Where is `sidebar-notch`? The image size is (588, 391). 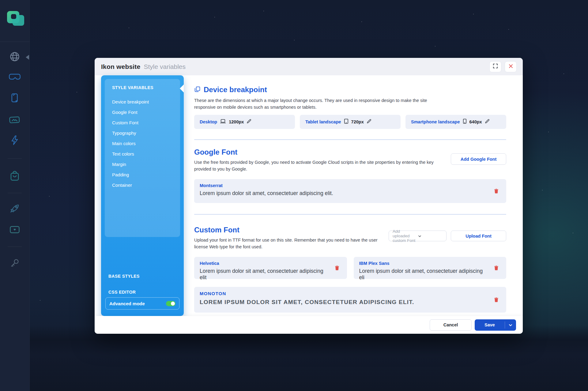 sidebar-notch is located at coordinates (182, 88).